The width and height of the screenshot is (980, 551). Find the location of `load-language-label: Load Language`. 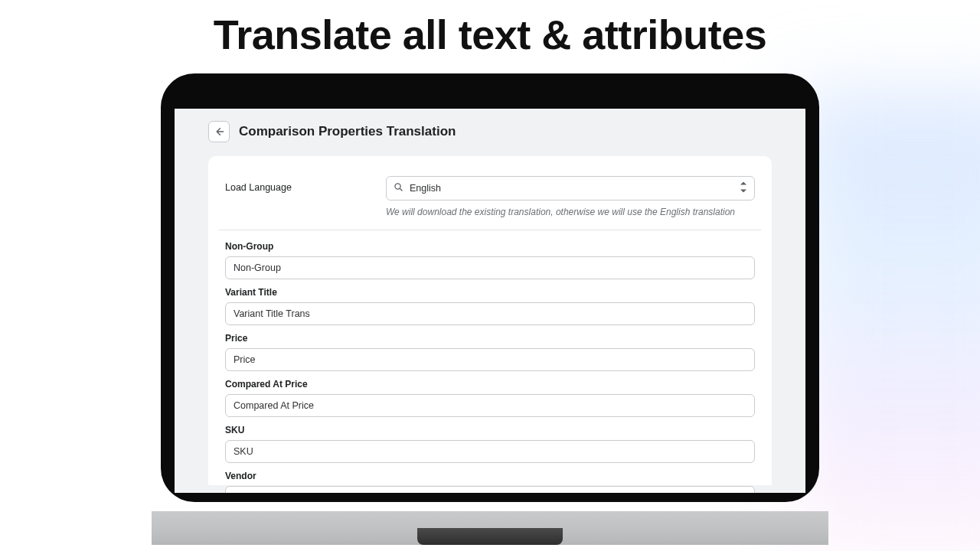

load-language-label: Load Language is located at coordinates (302, 184).